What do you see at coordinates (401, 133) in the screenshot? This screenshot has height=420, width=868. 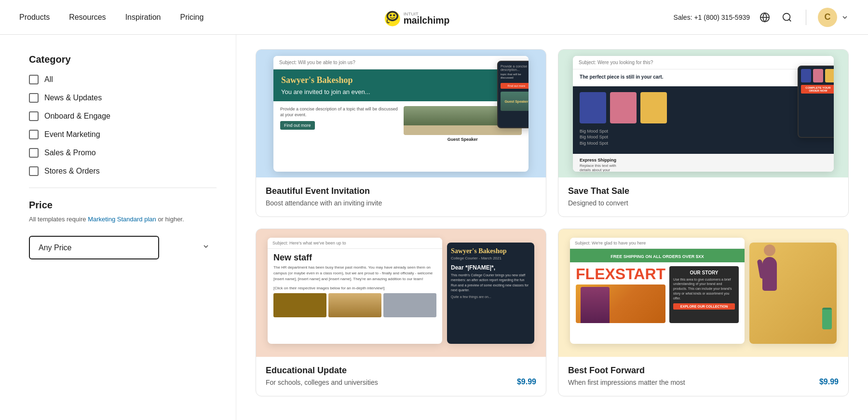 I see `card-beautiful-event-invitation: Subject: Will you be able to join us? Sa…` at bounding box center [401, 133].